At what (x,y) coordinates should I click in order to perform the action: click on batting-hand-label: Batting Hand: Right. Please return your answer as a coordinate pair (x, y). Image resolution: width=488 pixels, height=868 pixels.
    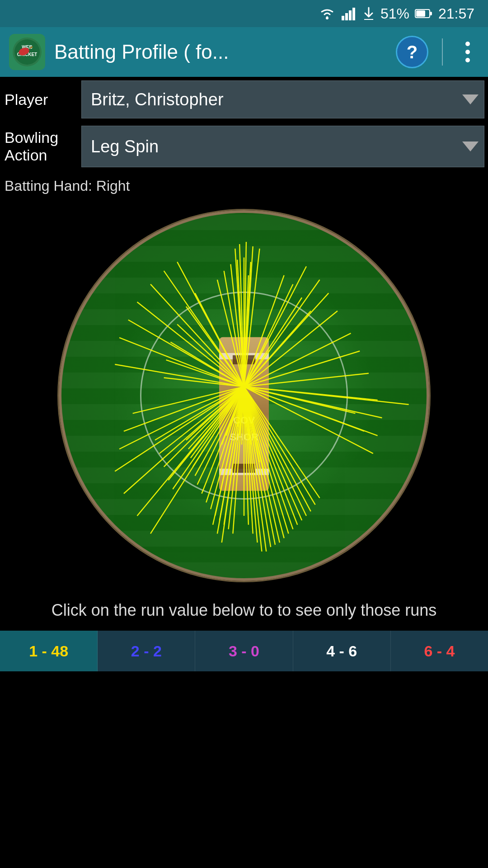
    Looking at the image, I should click on (67, 186).